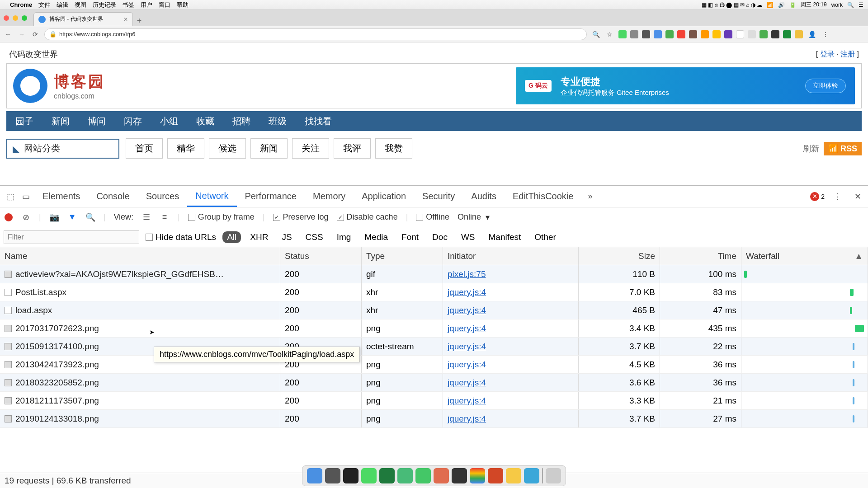  What do you see at coordinates (367, 217) in the screenshot?
I see `disable-cache-checkbox: ✓Disable cache` at bounding box center [367, 217].